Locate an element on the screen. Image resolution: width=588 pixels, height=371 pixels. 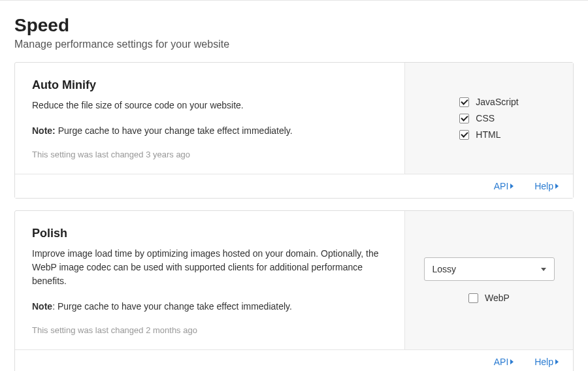
note-label: Note: is located at coordinates (44, 131).